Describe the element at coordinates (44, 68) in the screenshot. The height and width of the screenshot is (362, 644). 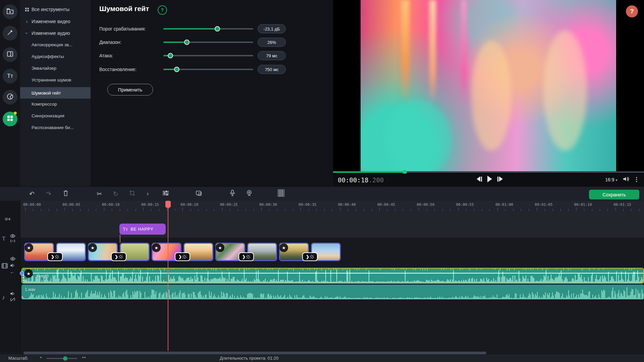
I see `menu-item-label: Эквалайзер` at that location.